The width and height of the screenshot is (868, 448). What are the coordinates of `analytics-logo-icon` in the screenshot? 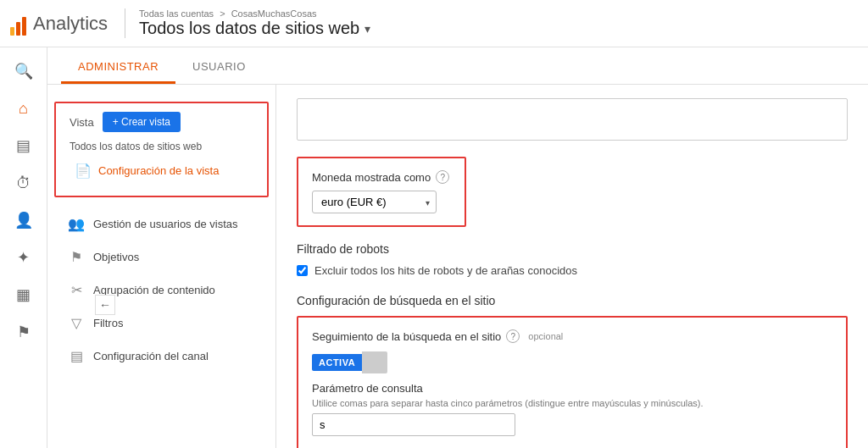 It's located at (19, 24).